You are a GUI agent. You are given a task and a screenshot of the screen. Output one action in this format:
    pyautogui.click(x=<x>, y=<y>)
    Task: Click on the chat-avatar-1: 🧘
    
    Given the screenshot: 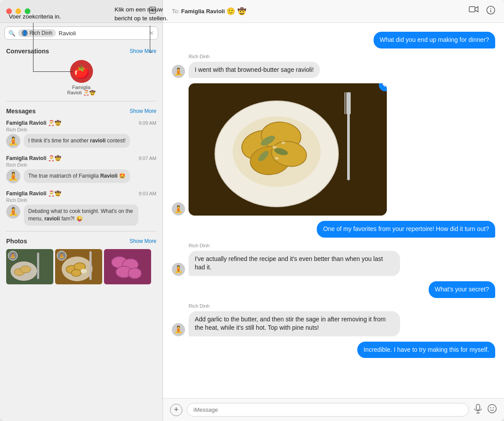 What is the action you would take?
    pyautogui.click(x=178, y=269)
    